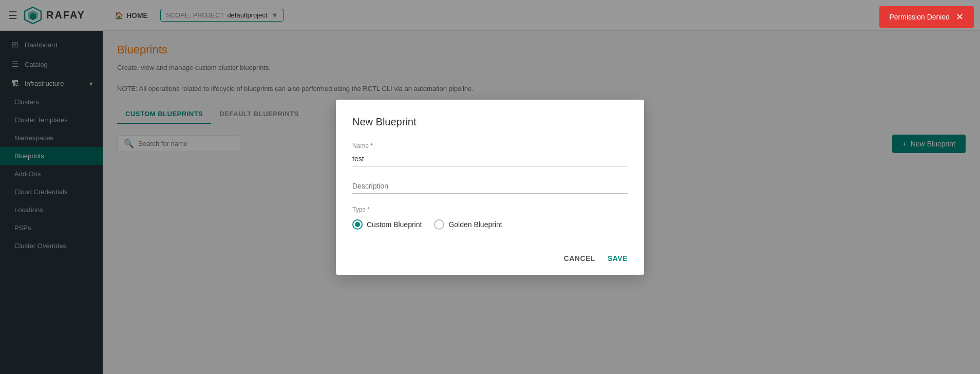 This screenshot has height=374, width=980. What do you see at coordinates (490, 154) in the screenshot?
I see `name-form-group: Name *` at bounding box center [490, 154].